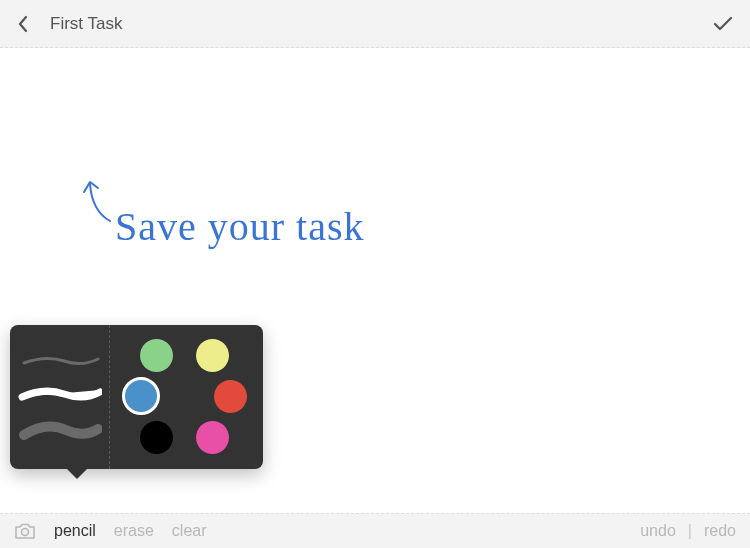 The height and width of the screenshot is (548, 750). I want to click on undo-button: undo, so click(658, 531).